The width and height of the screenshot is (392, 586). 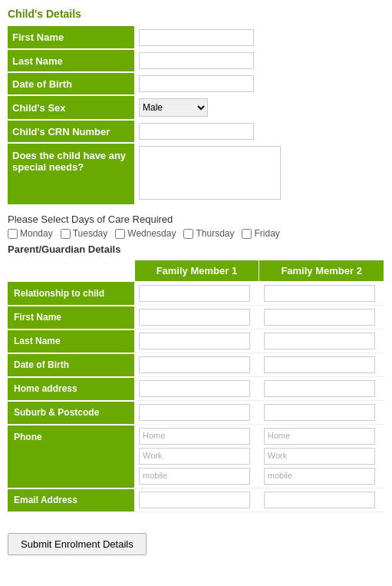 What do you see at coordinates (77, 544) in the screenshot?
I see `submit-button: Submit Enrolment Details` at bounding box center [77, 544].